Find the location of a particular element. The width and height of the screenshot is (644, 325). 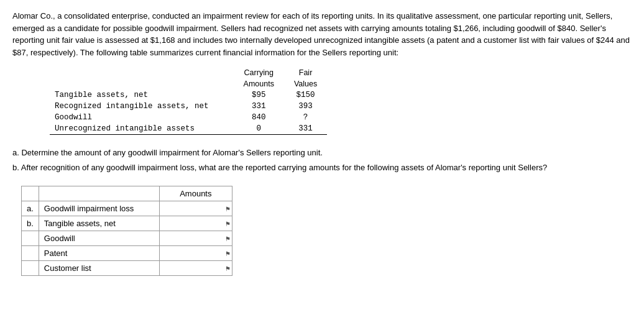

row-carrying-4: 0 is located at coordinates (259, 129).